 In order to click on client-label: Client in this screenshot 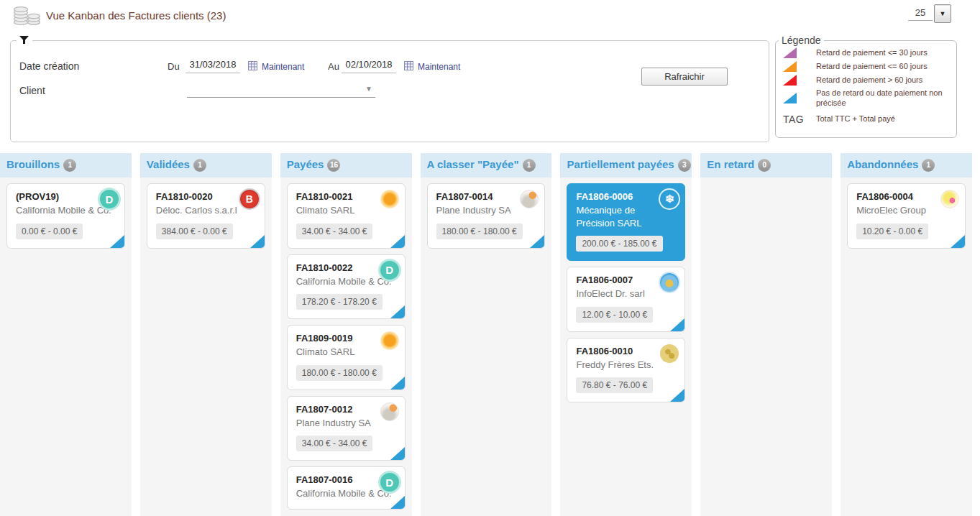, I will do `click(32, 91)`.